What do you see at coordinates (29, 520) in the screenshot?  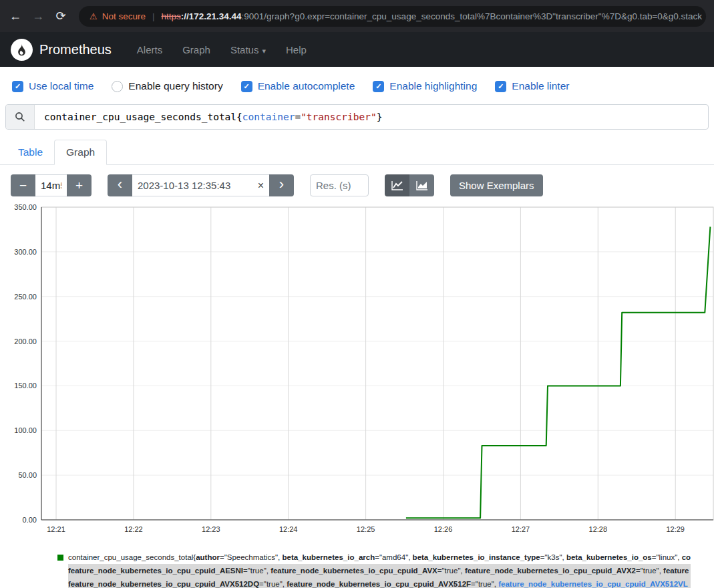 I see `y-tick-label: 0.00` at bounding box center [29, 520].